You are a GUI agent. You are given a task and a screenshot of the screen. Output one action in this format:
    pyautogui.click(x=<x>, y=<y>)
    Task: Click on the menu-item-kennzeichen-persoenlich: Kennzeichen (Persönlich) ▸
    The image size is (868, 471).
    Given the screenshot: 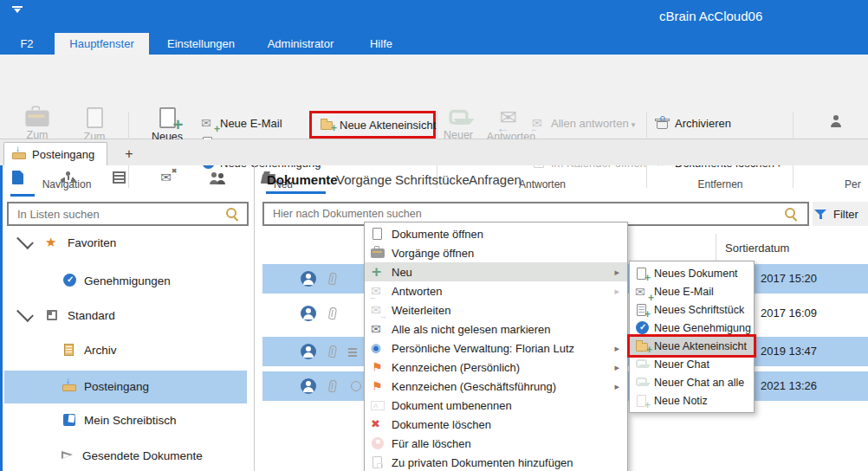 What is the action you would take?
    pyautogui.click(x=496, y=367)
    